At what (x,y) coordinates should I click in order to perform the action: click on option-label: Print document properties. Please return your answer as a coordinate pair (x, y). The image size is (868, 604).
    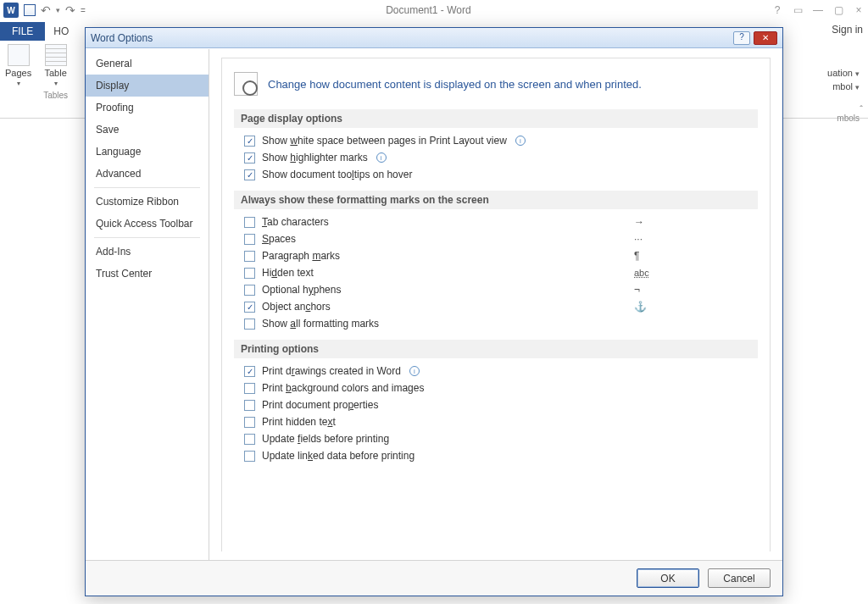
    Looking at the image, I should click on (320, 405).